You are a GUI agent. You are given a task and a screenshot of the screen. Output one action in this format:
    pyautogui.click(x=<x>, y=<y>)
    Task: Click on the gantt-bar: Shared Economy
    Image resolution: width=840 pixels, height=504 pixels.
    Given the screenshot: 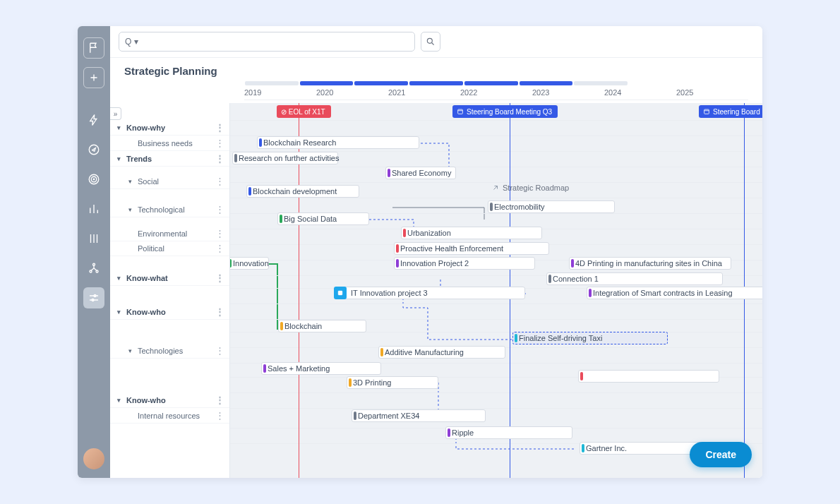 What is the action you would take?
    pyautogui.click(x=421, y=173)
    